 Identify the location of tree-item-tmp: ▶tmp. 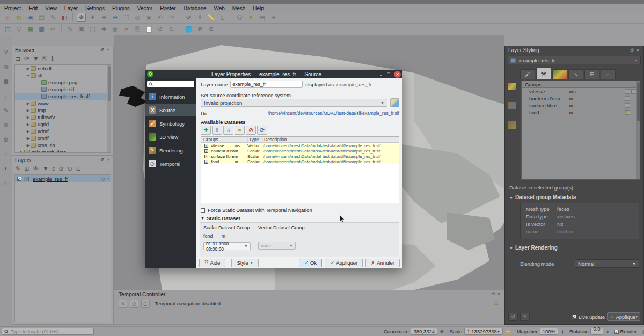
(63, 111).